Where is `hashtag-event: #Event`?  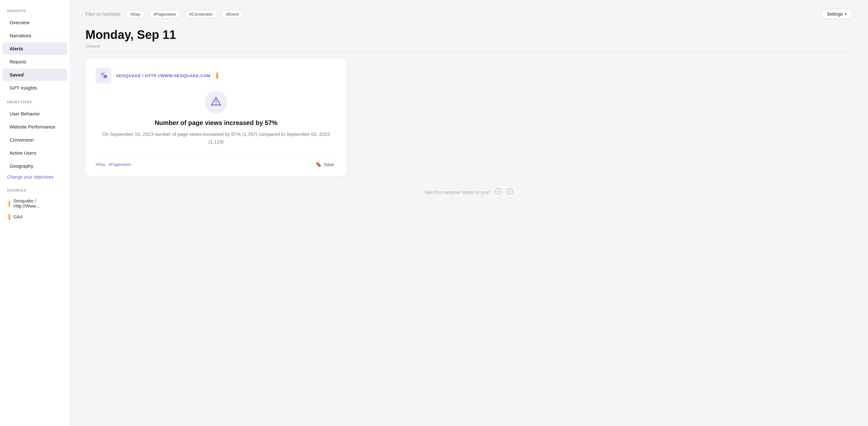 hashtag-event: #Event is located at coordinates (232, 14).